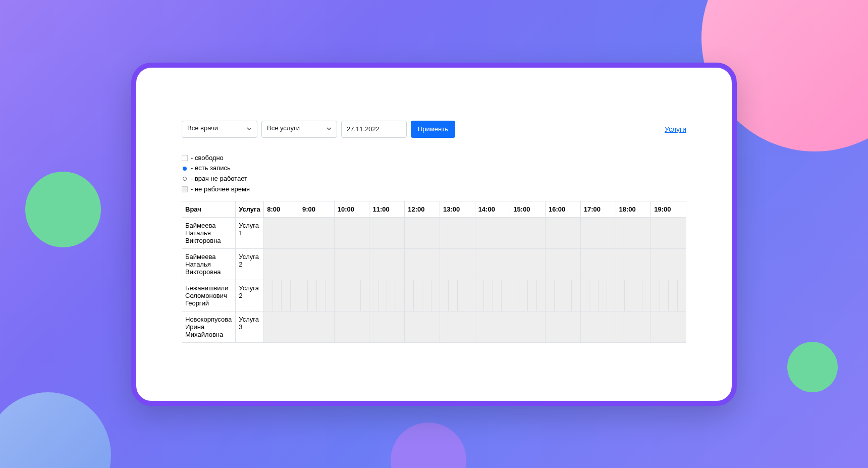  What do you see at coordinates (434, 327) in the screenshot?
I see `table-row: Новокорпусова Ирина МихайловнаУслуга 3` at bounding box center [434, 327].